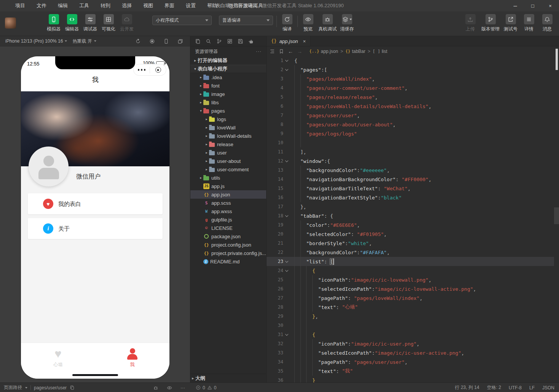 Image resolution: width=559 pixels, height=392 pixels. I want to click on user-avatar, so click(11, 23).